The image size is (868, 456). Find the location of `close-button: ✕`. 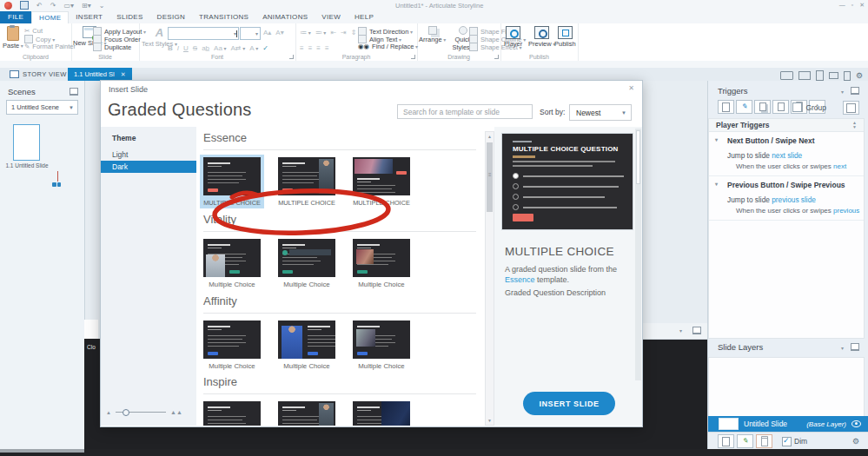

close-button: ✕ is located at coordinates (862, 5).